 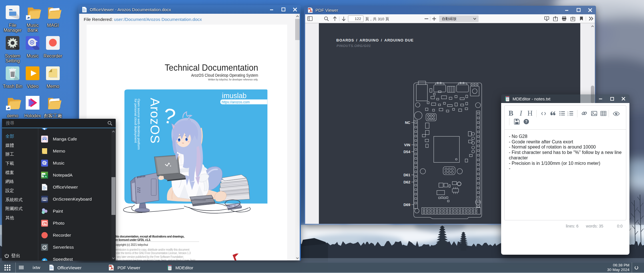 What do you see at coordinates (568, 115) in the screenshot?
I see `svg-text: 3` at bounding box center [568, 115].